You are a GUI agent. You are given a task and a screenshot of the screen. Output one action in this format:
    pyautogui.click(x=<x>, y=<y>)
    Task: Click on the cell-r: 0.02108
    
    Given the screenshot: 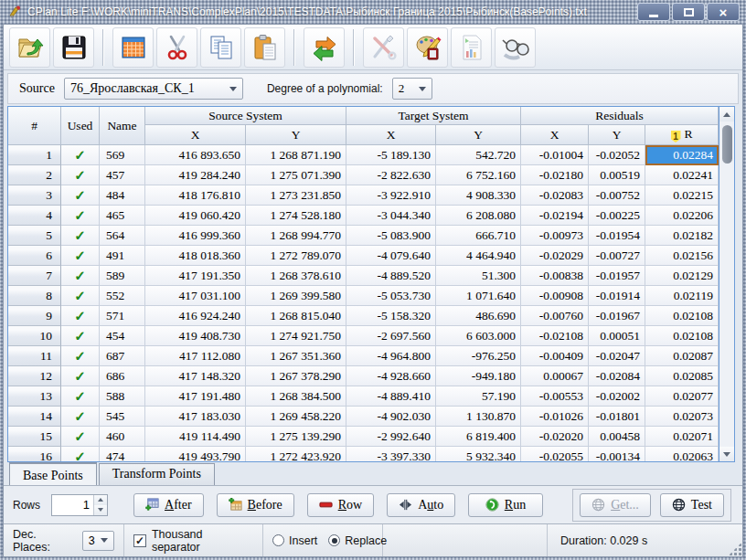 What is the action you would take?
    pyautogui.click(x=682, y=316)
    